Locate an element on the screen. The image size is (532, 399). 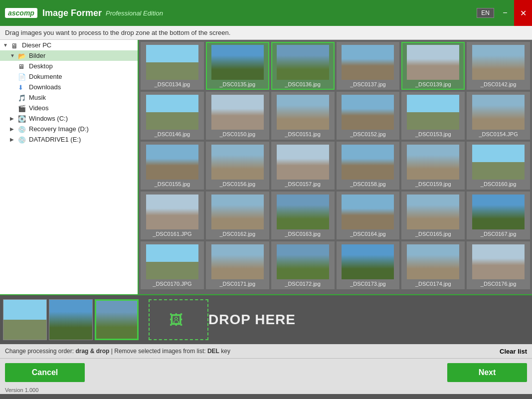
image-thumb-22: _DSC0165.jpg is located at coordinates (433, 215).